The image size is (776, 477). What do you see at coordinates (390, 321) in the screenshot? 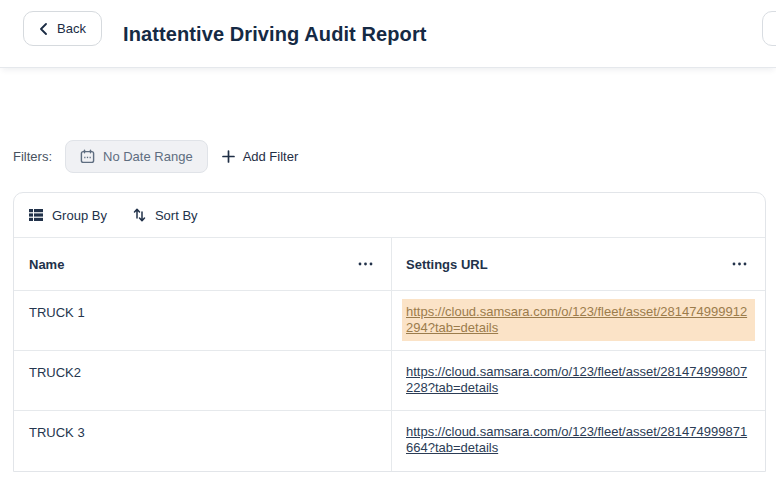
I see `table-row: TRUCK 1 https://cloud.samsara.com/o/123/…` at bounding box center [390, 321].